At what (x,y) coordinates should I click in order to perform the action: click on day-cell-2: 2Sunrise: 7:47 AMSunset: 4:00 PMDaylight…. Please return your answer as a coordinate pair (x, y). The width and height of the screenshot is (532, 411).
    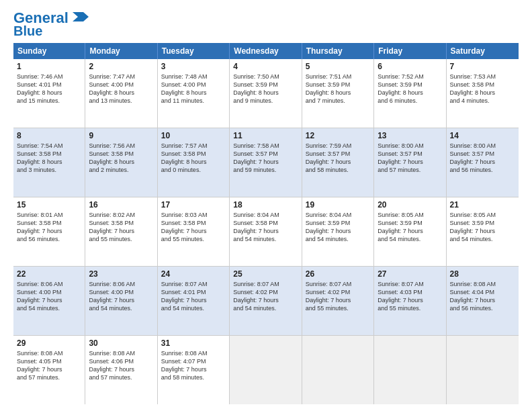
    Looking at the image, I should click on (121, 93).